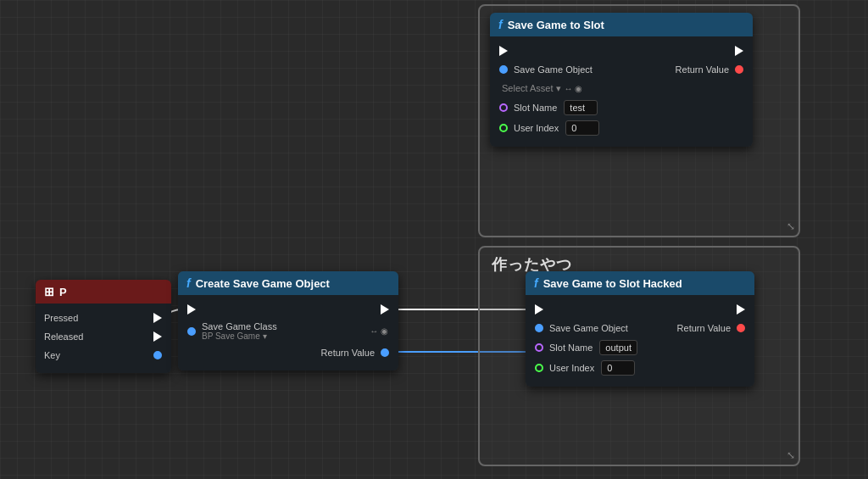 The width and height of the screenshot is (868, 479). I want to click on save-hacked-slot-pin, so click(539, 348).